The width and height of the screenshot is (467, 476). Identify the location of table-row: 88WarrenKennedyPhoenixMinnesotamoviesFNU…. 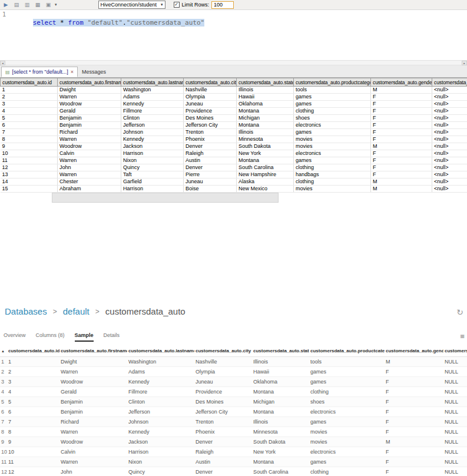
(233, 432).